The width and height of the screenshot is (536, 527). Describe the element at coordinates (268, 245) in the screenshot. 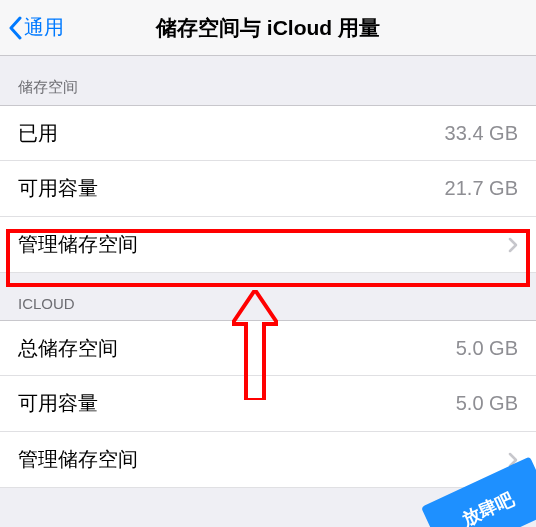

I see `row-storage-manage: 管理储存空间` at that location.